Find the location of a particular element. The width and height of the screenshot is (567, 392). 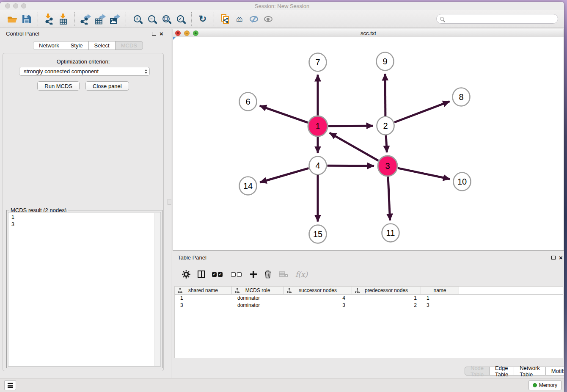

node-6: 6 is located at coordinates (248, 102).